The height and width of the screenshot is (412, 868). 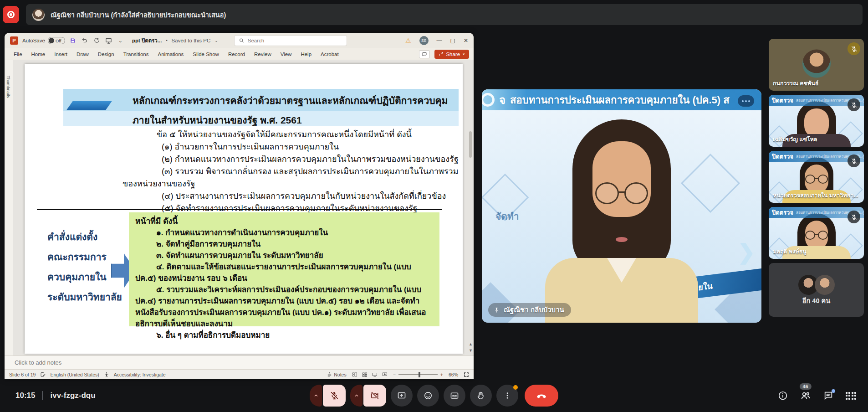 I want to click on search-box, so click(x=291, y=41).